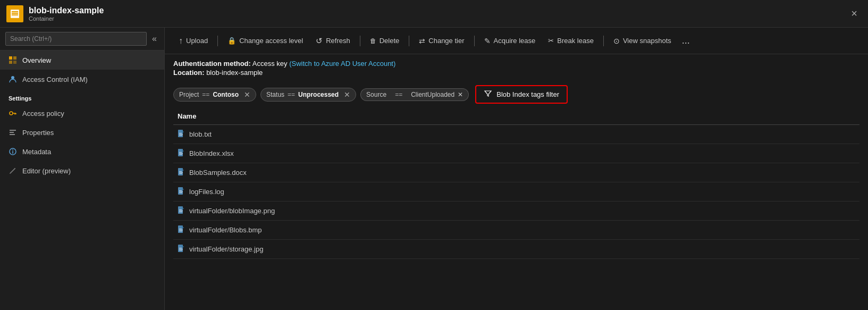  What do you see at coordinates (13, 152) in the screenshot?
I see `metadata-icon` at bounding box center [13, 152].